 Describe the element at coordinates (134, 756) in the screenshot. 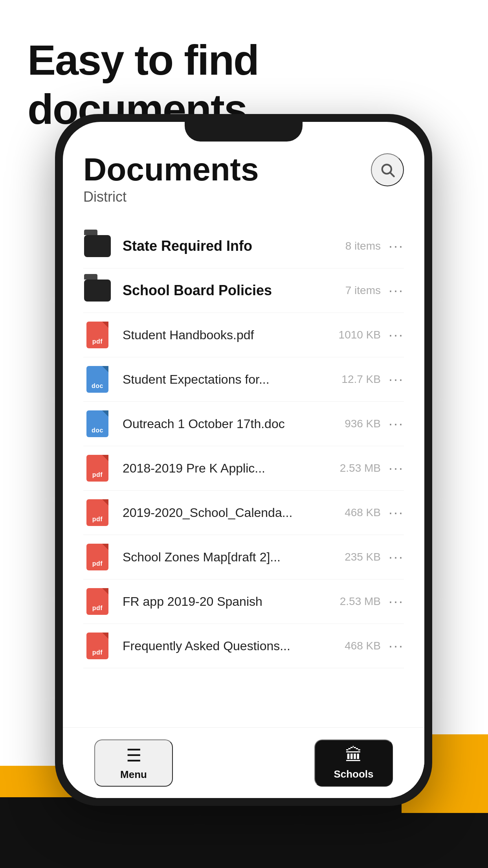

I see `menu-icon: ☰` at that location.